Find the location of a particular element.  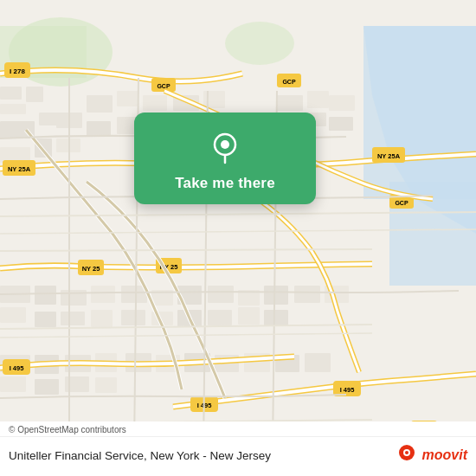

svg-text: I 278 is located at coordinates (17, 71).